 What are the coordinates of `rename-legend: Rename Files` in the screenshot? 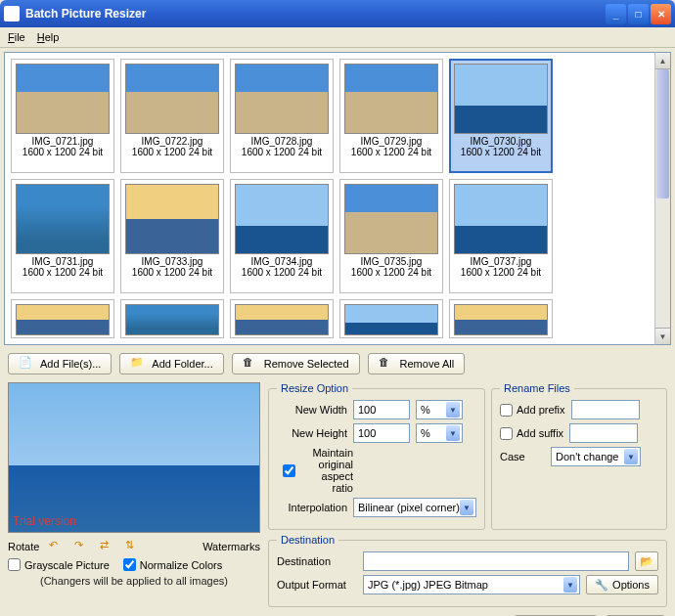 It's located at (537, 388).